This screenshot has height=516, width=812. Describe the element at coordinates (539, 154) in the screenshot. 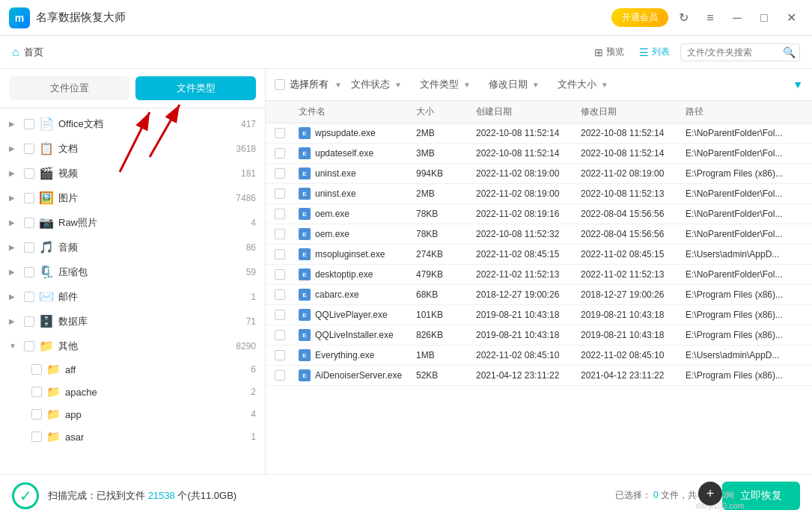

I see `table-row: E updateself.exe 3MB 2022-10-08 11:52:14…` at that location.